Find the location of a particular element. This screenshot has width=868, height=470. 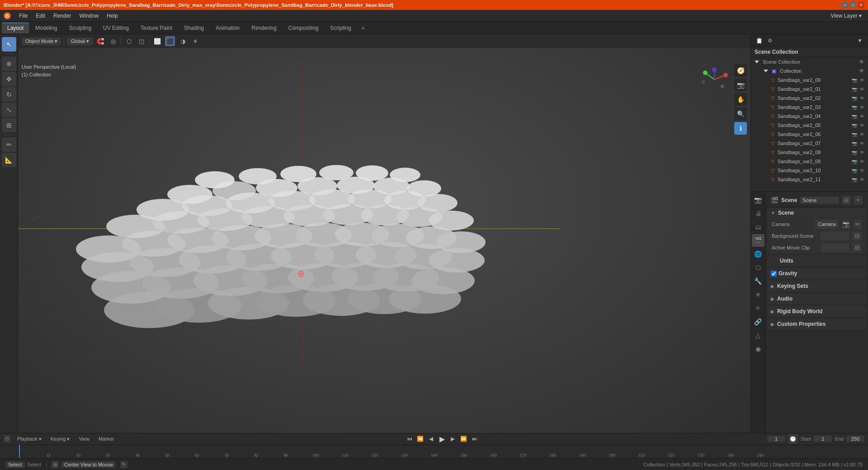

tab-shading: Shading is located at coordinates (194, 28).